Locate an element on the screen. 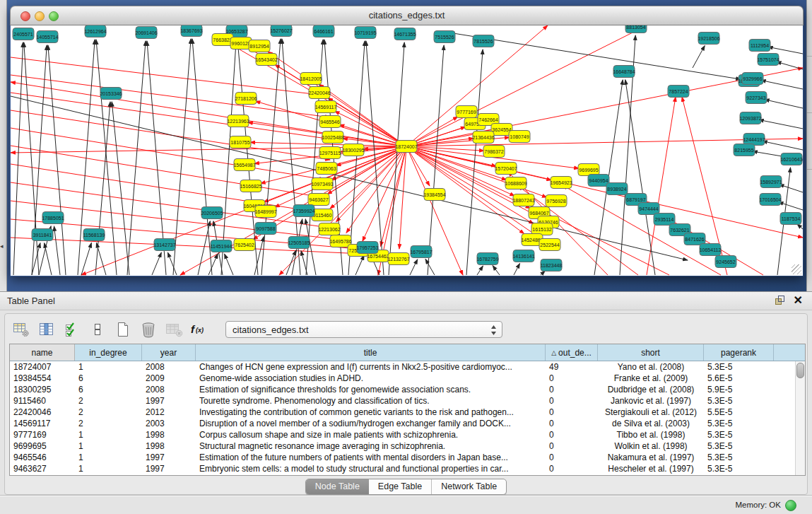  graph-node-9440954: 9440954 is located at coordinates (599, 181).